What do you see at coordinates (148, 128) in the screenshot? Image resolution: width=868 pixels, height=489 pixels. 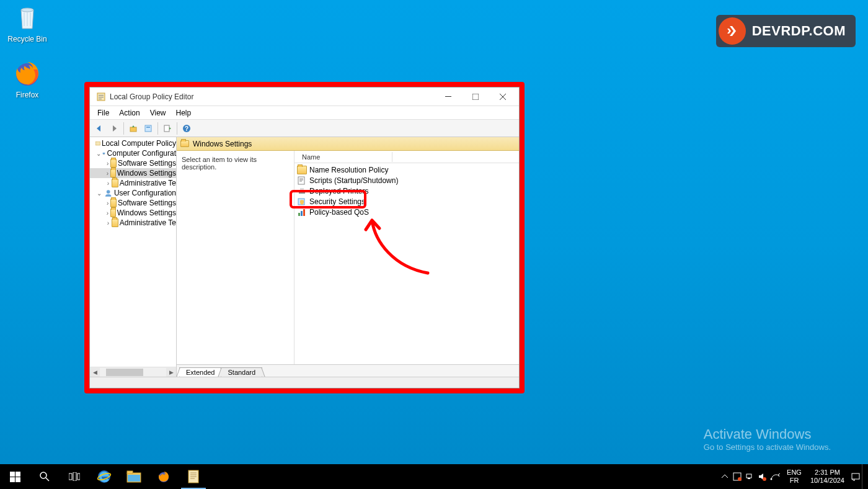 I see `properties-button` at bounding box center [148, 128].